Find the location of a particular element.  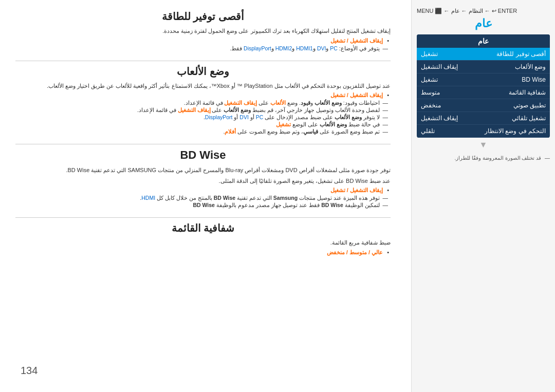

section-bd-wise: BD Wise توفر جودة صورة مثلى لمشغلات أقرا… is located at coordinates (203, 178).